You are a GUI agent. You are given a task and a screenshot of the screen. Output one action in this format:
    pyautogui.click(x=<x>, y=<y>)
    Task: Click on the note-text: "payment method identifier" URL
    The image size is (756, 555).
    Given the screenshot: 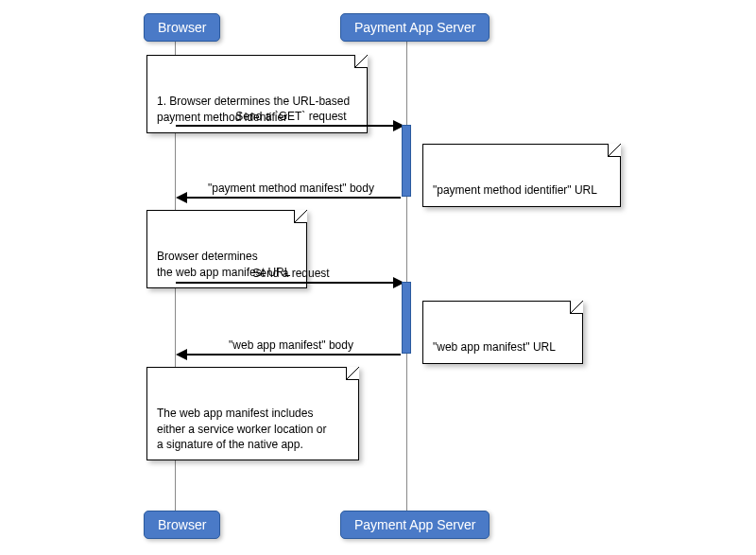 What is the action you would take?
    pyautogui.click(x=515, y=190)
    